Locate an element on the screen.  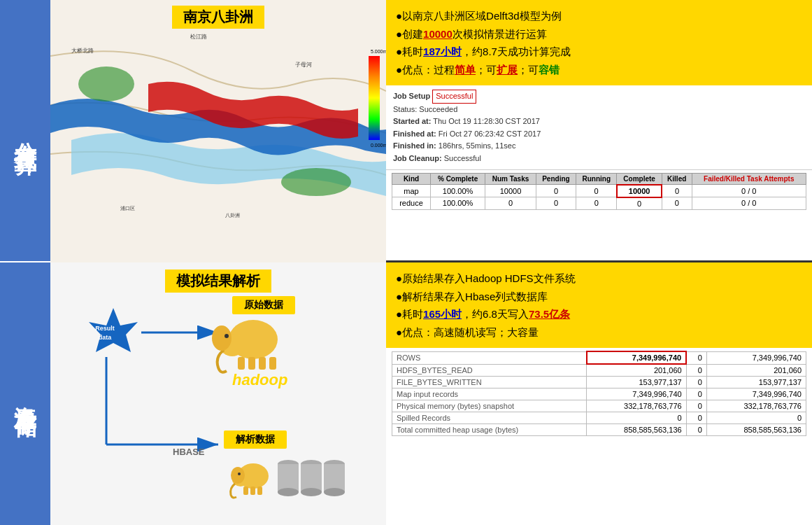
th-killed: Killed is located at coordinates (677, 179).